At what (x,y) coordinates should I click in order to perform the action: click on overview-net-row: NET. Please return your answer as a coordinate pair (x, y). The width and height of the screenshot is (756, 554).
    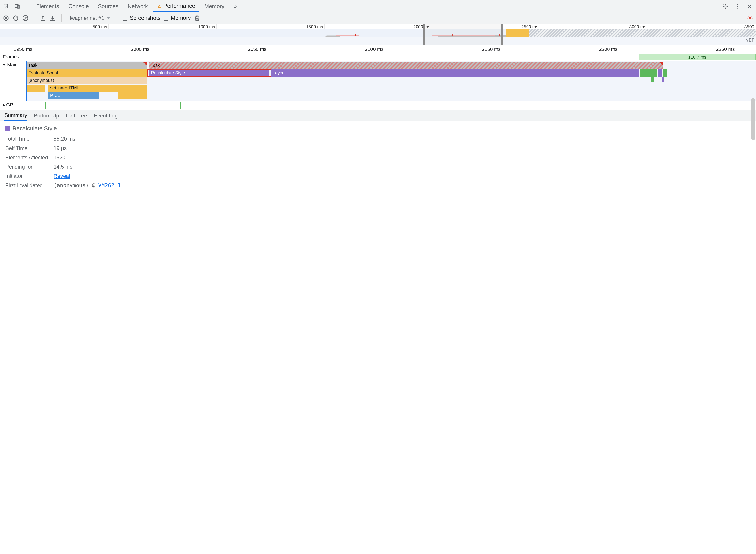
    Looking at the image, I should click on (378, 41).